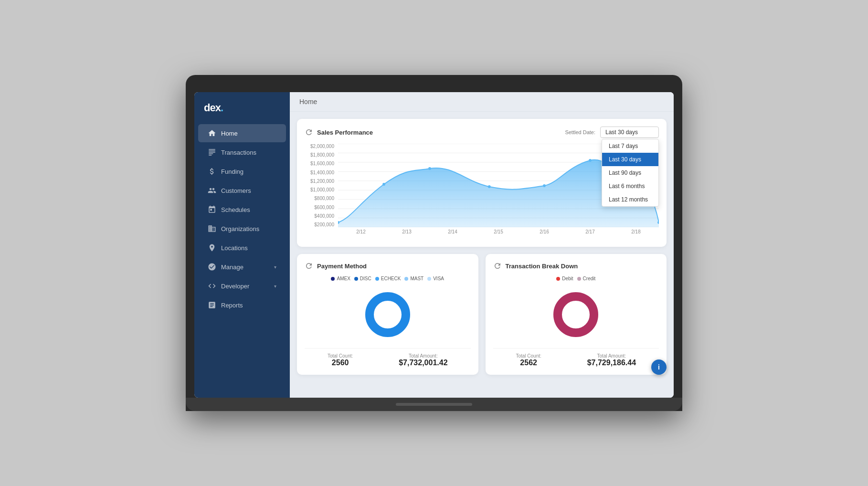 This screenshot has width=868, height=486. What do you see at coordinates (242, 261) in the screenshot?
I see `sidebar-nav: Home Transactions Funding Customers` at bounding box center [242, 261].